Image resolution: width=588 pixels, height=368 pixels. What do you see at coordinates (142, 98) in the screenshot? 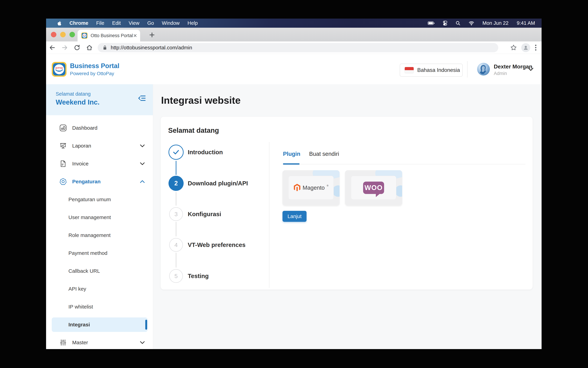
I see `sidebar-collapse-icon` at bounding box center [142, 98].